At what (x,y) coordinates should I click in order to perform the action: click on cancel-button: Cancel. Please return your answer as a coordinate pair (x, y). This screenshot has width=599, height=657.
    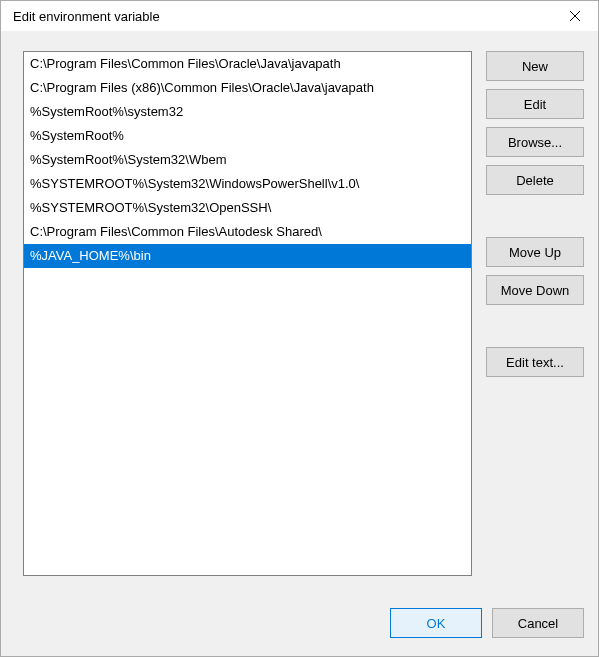
    Looking at the image, I should click on (538, 623).